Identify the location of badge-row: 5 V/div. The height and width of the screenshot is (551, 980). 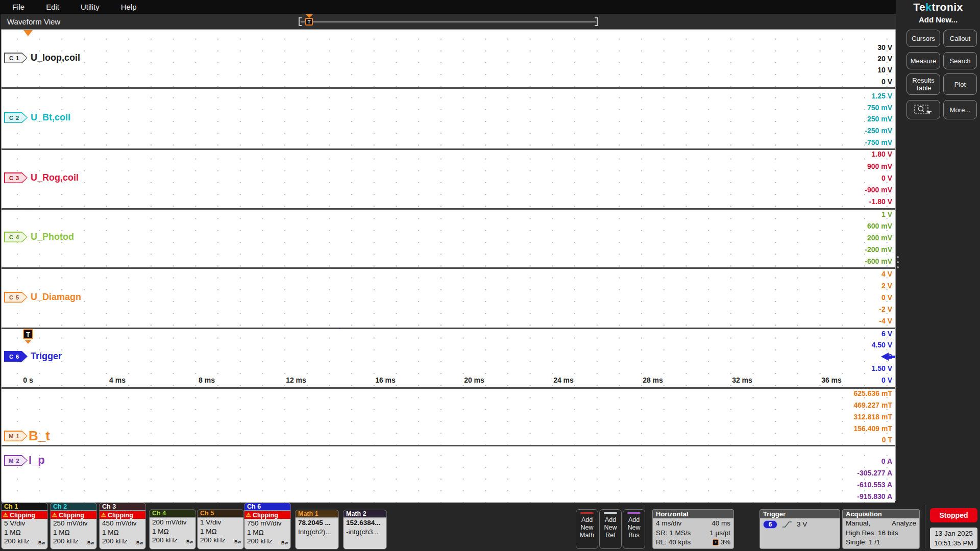
(24, 523).